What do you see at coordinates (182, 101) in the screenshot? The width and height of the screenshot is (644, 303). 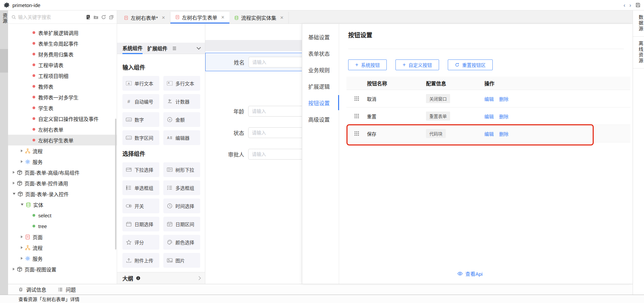 I see `component-tile: 计数器` at bounding box center [182, 101].